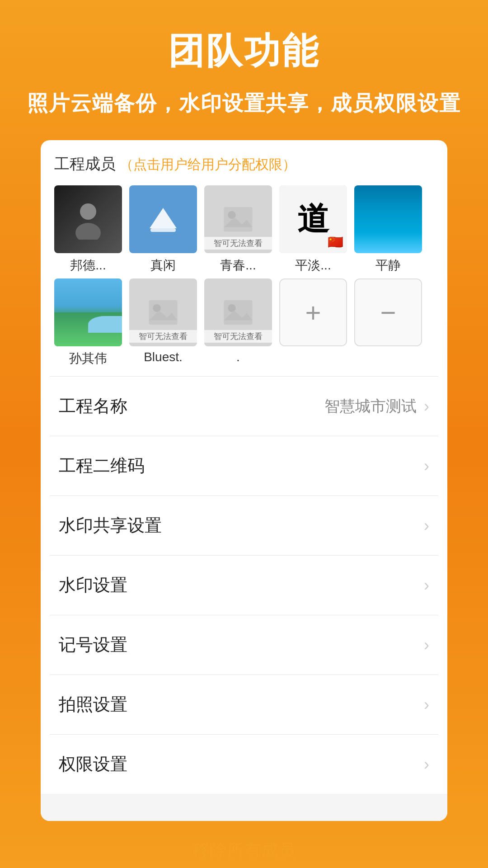  I want to click on menu-item-permission-settings: 权限设置 ›, so click(244, 764).